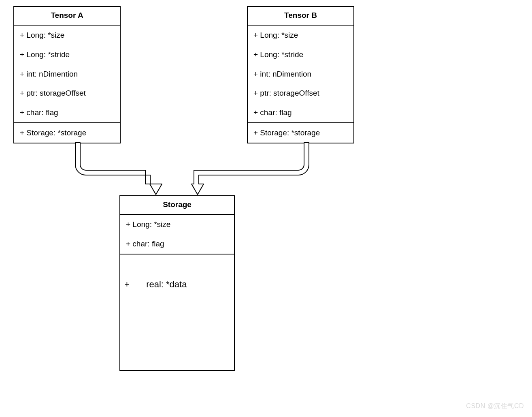 Image resolution: width=532 pixels, height=417 pixels. What do you see at coordinates (67, 75) in the screenshot?
I see `class-box-tensor-a: Tensor A + Long: *size + Long: *stride +…` at bounding box center [67, 75].